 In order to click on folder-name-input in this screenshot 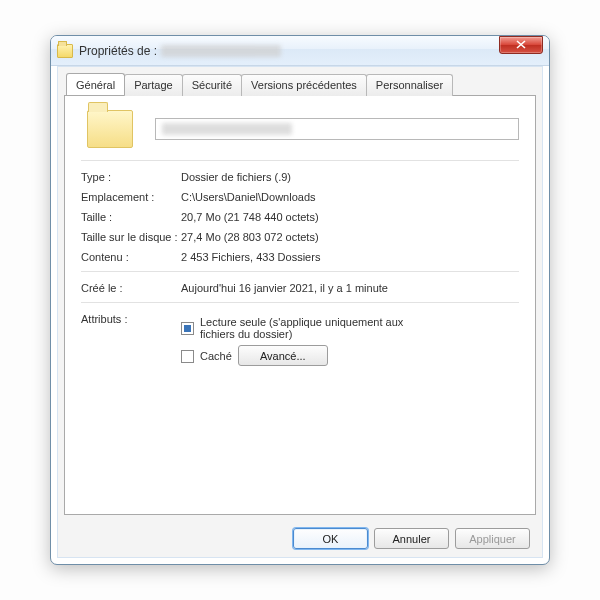, I will do `click(337, 129)`.